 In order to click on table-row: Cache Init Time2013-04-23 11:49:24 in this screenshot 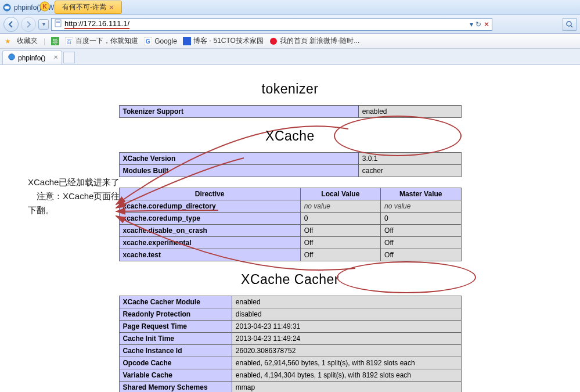, I will do `click(290, 339)`.